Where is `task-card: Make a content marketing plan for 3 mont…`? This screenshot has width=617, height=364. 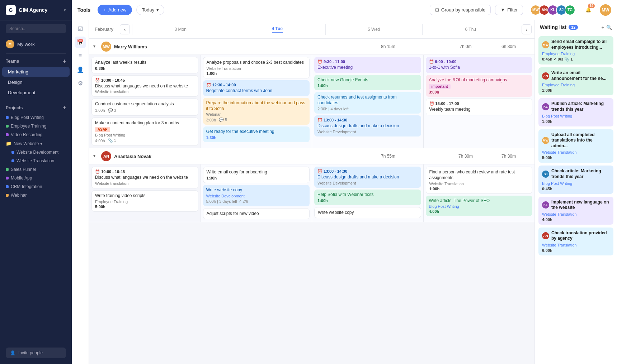 task-card: Make a content marketing plan for 3 mont… is located at coordinates (145, 132).